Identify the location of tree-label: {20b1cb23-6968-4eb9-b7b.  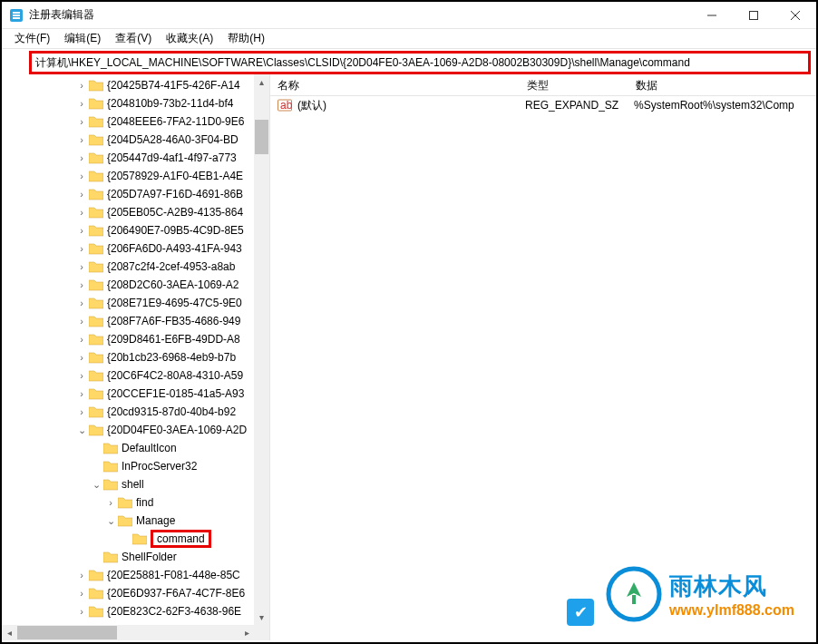
(171, 357).